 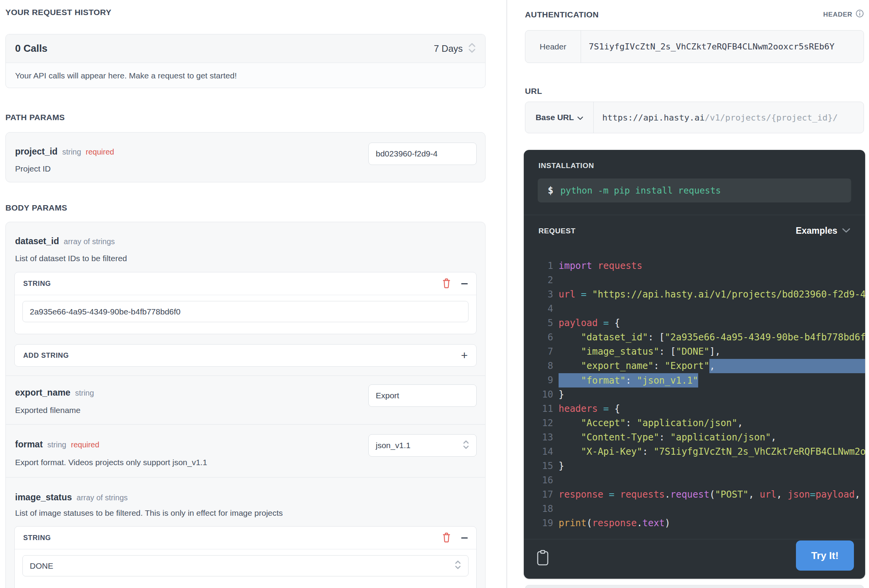 I want to click on line-number: 19, so click(x=545, y=523).